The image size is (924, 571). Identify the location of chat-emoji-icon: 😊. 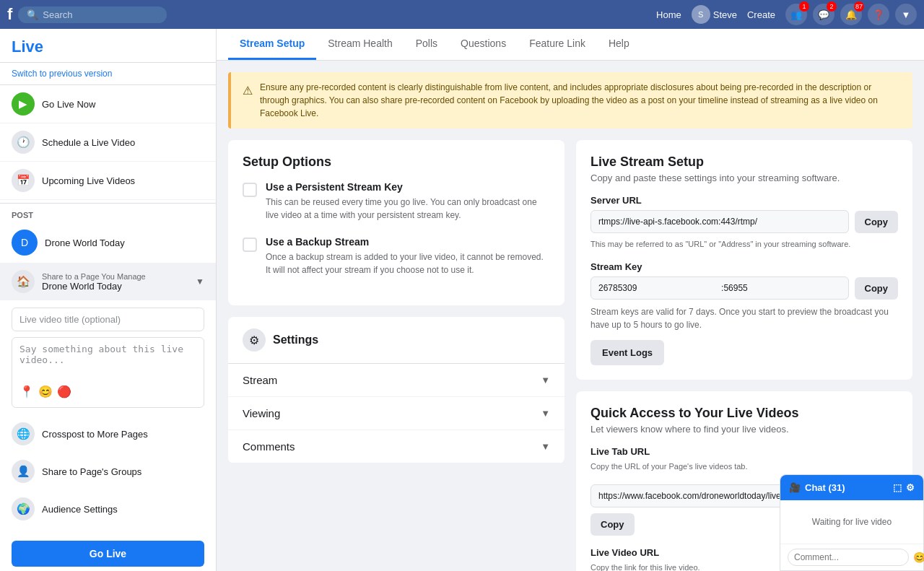
(918, 557).